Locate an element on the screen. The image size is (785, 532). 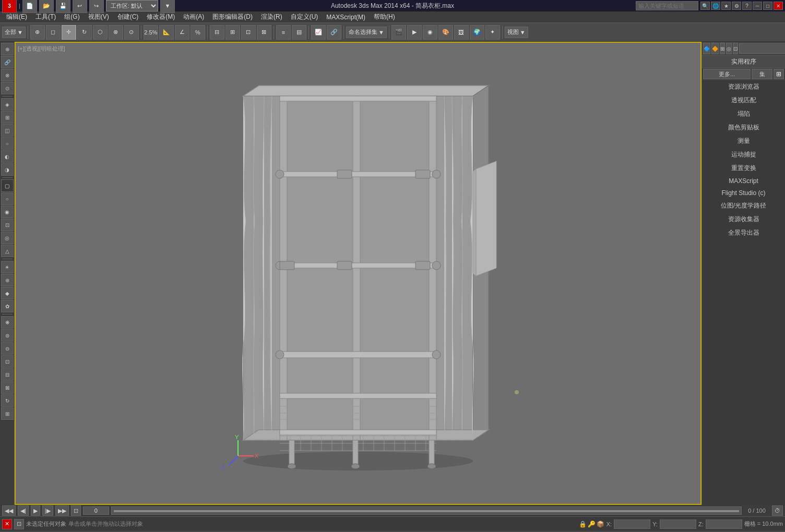
anim-time-config-btn: ⏱ is located at coordinates (778, 511).